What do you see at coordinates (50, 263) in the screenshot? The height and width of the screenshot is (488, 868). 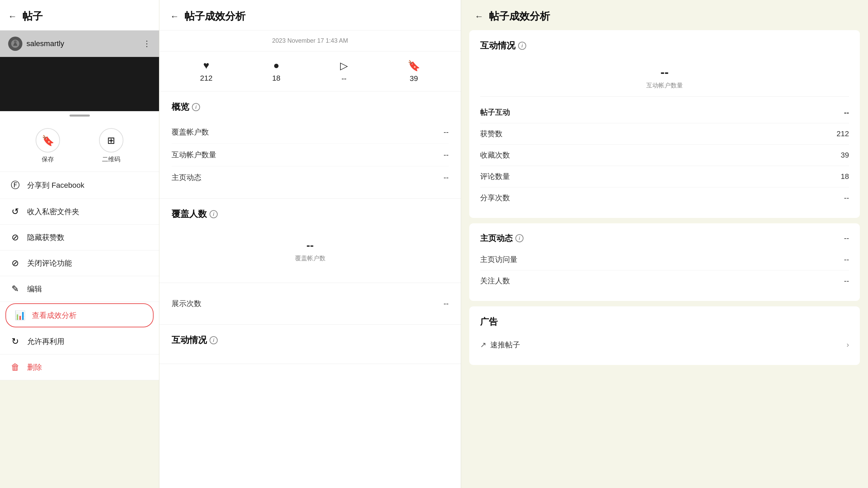 I see `menu-text-close-comments: 关闭评论功能` at bounding box center [50, 263].